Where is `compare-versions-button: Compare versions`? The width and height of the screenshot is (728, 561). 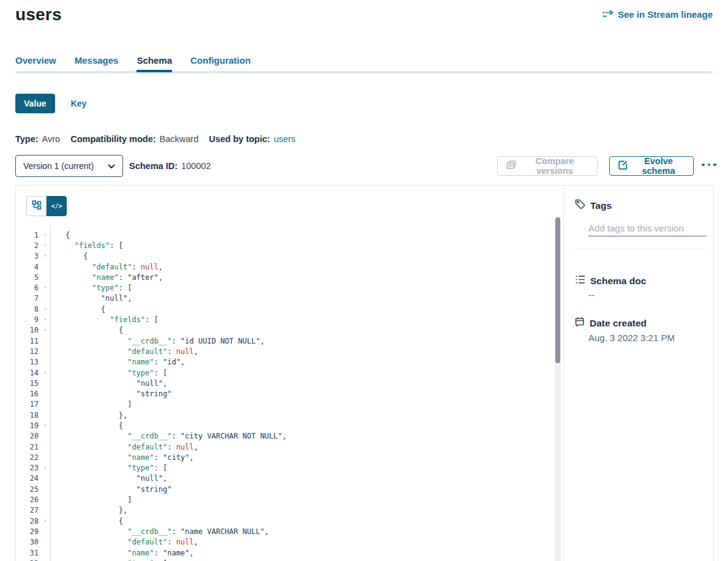
compare-versions-button: Compare versions is located at coordinates (547, 166).